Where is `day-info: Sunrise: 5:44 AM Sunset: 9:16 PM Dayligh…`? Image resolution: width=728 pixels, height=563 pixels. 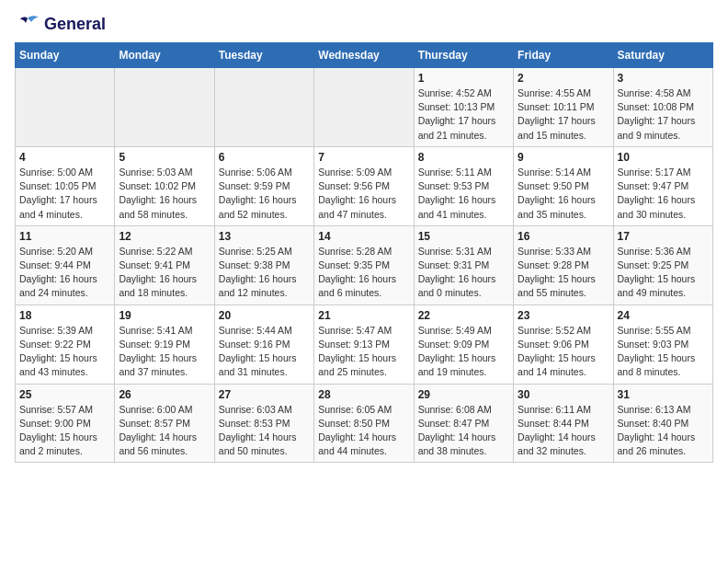
day-info: Sunrise: 5:44 AM Sunset: 9:16 PM Dayligh… is located at coordinates (265, 351).